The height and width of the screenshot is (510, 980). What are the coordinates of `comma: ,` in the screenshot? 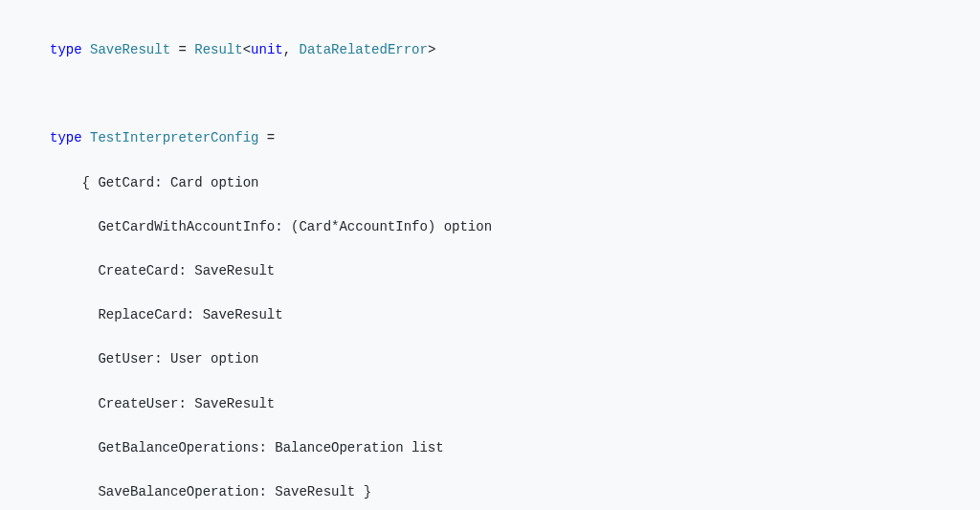 It's located at (291, 50).